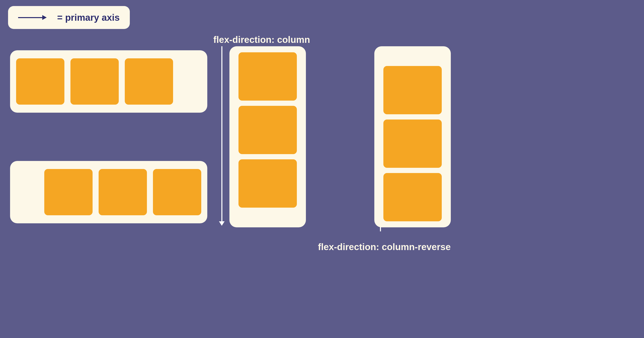 The height and width of the screenshot is (338, 644). What do you see at coordinates (32, 18) in the screenshot?
I see `legend-arrow` at bounding box center [32, 18].